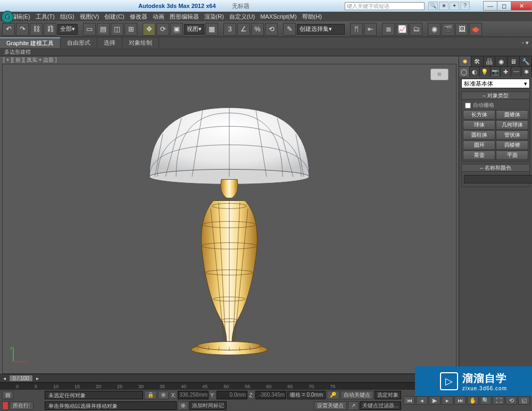 The height and width of the screenshot is (411, 532). What do you see at coordinates (479, 135) in the screenshot?
I see `cylinder-button: 圆柱体` at bounding box center [479, 135].